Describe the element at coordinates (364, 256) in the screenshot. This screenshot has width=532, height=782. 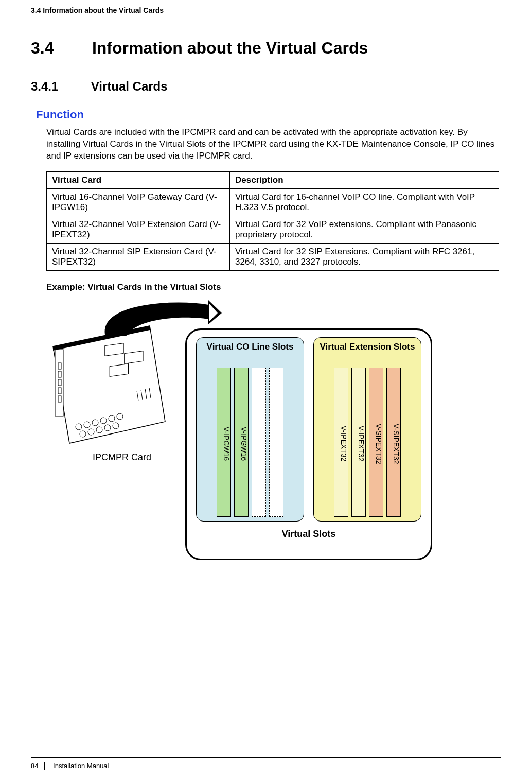
I see `table-cell-desc: Virtual Card for 32 SIP Extensions. Comp…` at that location.